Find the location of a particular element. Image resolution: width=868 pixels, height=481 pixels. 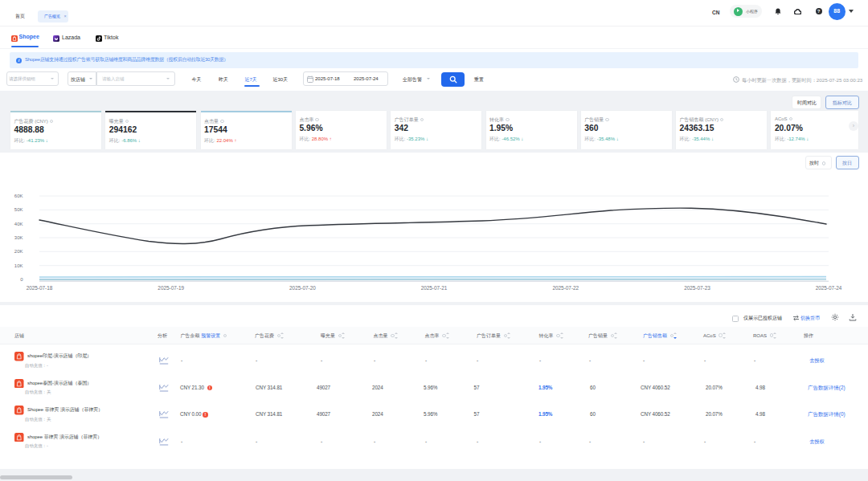

svg-text: 2025-07-23 is located at coordinates (698, 287).